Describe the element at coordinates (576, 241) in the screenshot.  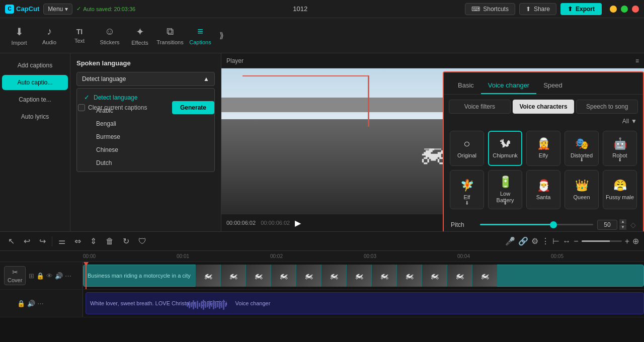
I see `zoom-out-icon: −` at that location.